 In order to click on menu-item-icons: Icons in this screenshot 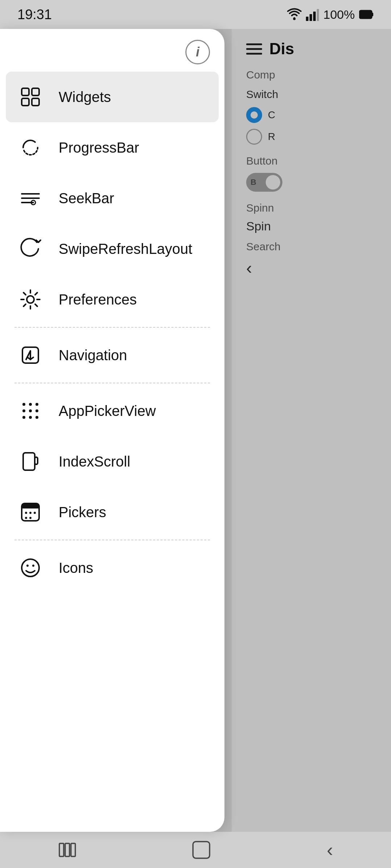, I will do `click(112, 568)`.